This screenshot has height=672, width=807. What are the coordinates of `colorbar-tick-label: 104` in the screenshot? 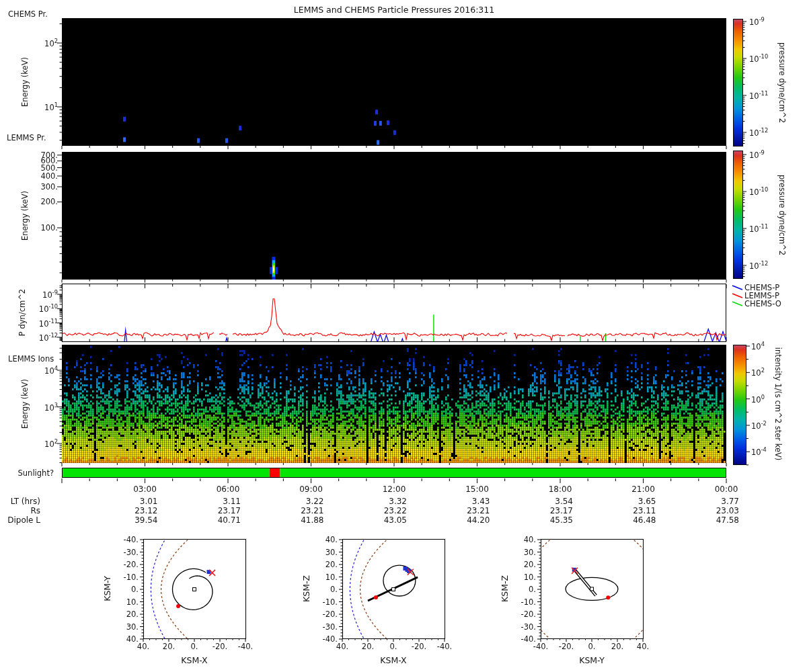 It's located at (758, 346).